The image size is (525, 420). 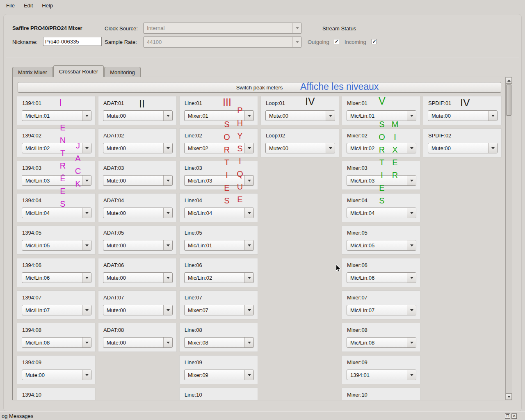 I want to click on source-select-line-09: Mixer:09, so click(x=219, y=375).